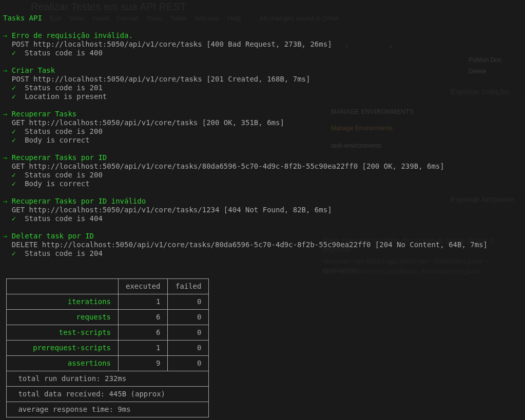  What do you see at coordinates (143, 364) in the screenshot?
I see `row-executed: 9` at bounding box center [143, 364].